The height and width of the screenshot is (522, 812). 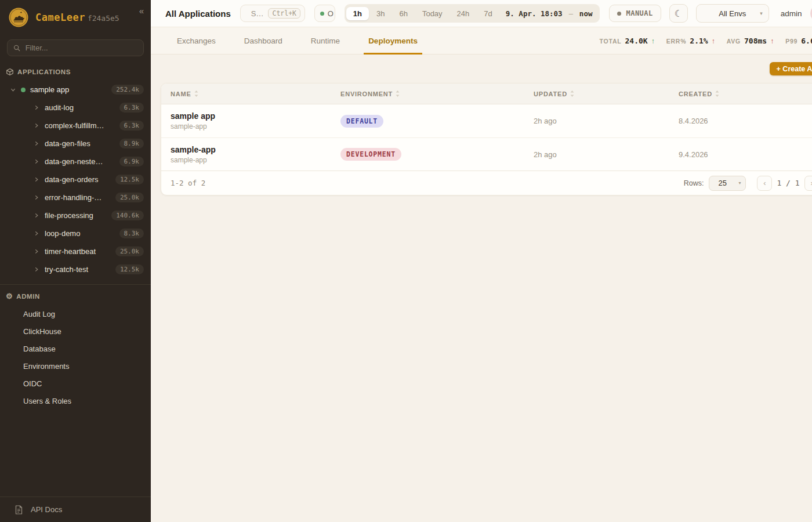 I want to click on tab-deployments: Deployments, so click(x=393, y=41).